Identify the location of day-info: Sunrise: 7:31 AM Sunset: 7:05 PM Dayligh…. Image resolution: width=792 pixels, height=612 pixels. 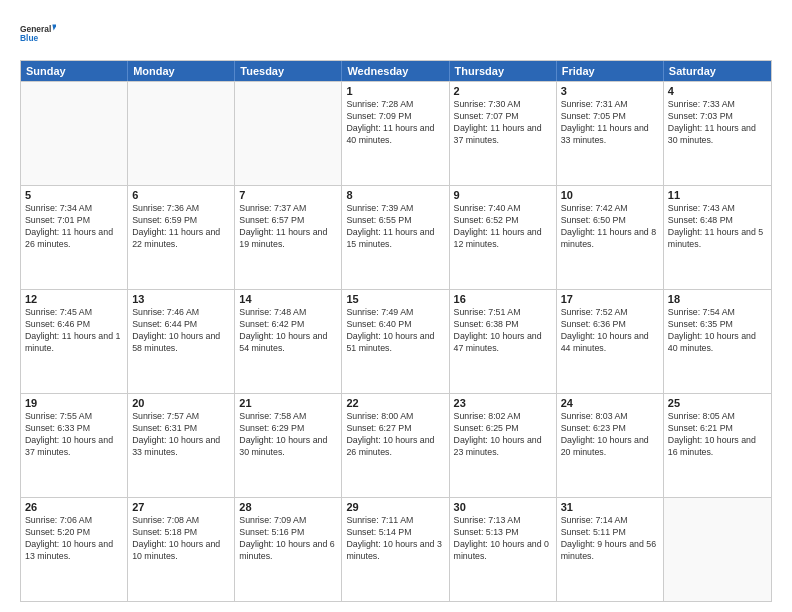
(610, 123).